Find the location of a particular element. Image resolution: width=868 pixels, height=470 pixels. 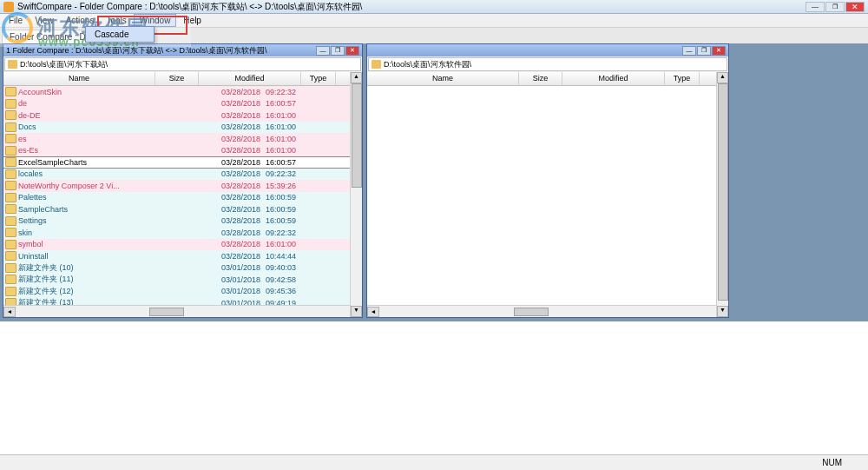

status-num: NUM is located at coordinates (832, 462).